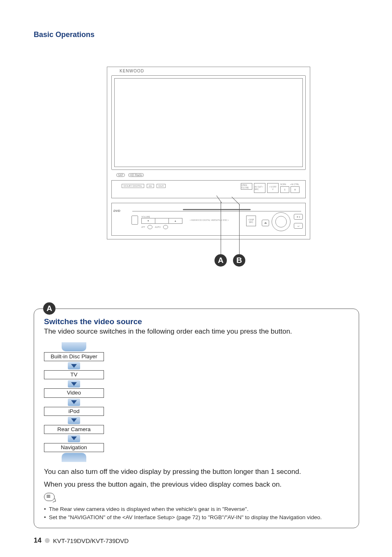 This screenshot has width=392, height=557. I want to click on hdradio-badge: HD Radio, so click(136, 175).